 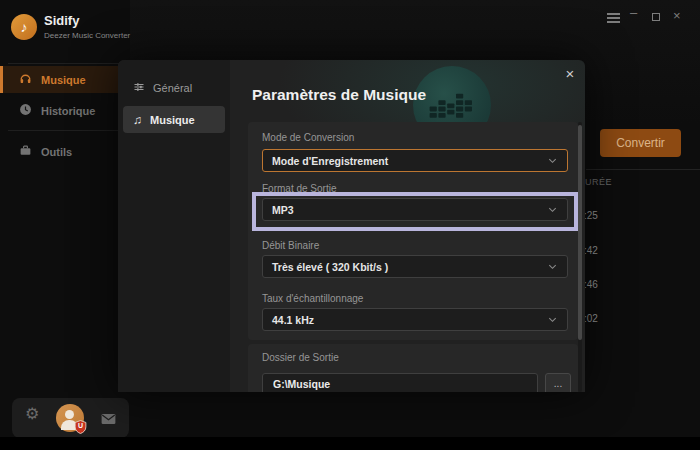 I want to click on headphones-icon, so click(x=26, y=80).